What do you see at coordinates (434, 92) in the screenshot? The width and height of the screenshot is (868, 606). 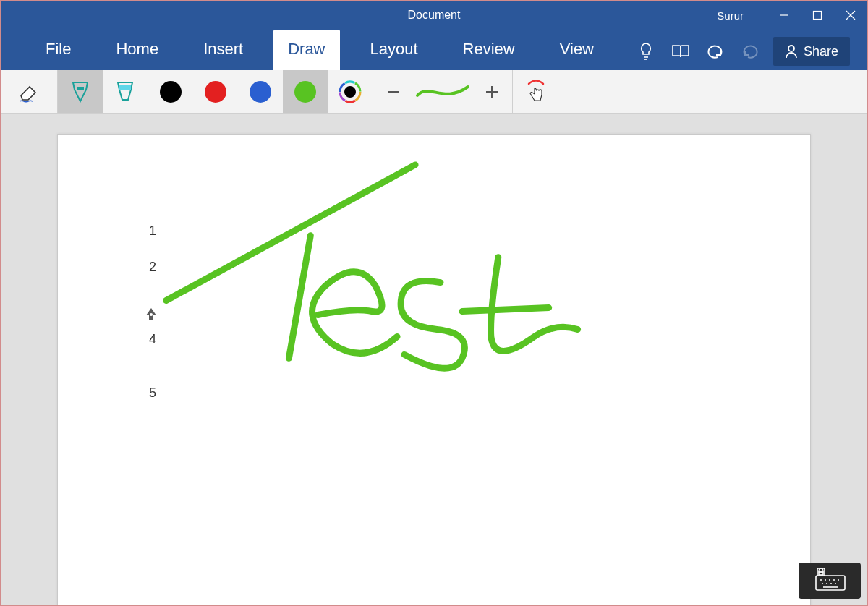 I see `draw-toolbar` at bounding box center [434, 92].